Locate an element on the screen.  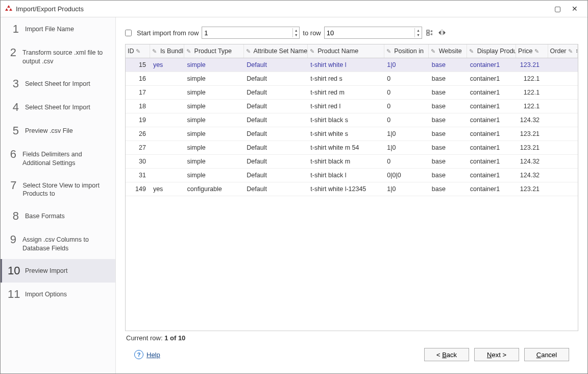
pencil-icon: ✎ is located at coordinates (537, 51).